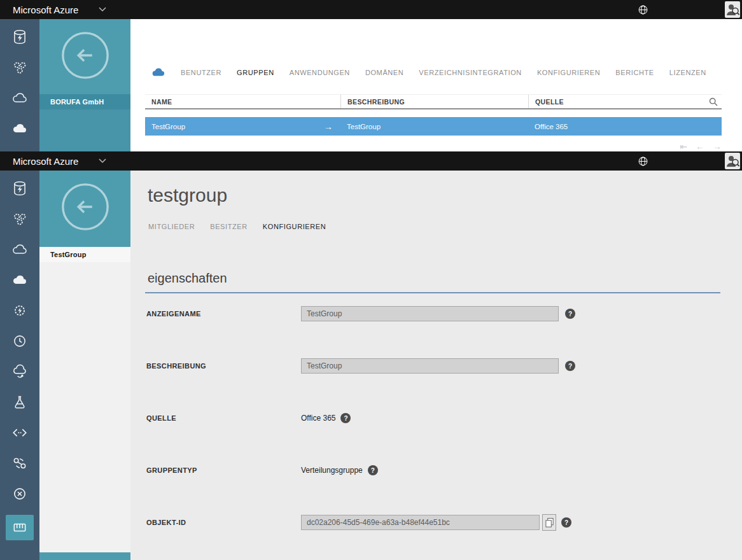 The image size is (742, 560). What do you see at coordinates (420, 522) in the screenshot?
I see `objekt-id-field` at bounding box center [420, 522].